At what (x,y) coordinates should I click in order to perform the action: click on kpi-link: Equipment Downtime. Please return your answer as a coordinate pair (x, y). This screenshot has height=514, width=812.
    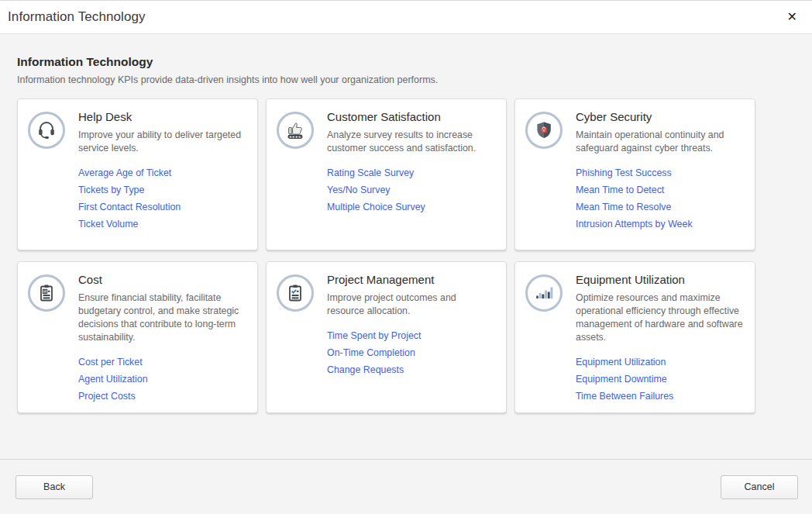
    Looking at the image, I should click on (660, 380).